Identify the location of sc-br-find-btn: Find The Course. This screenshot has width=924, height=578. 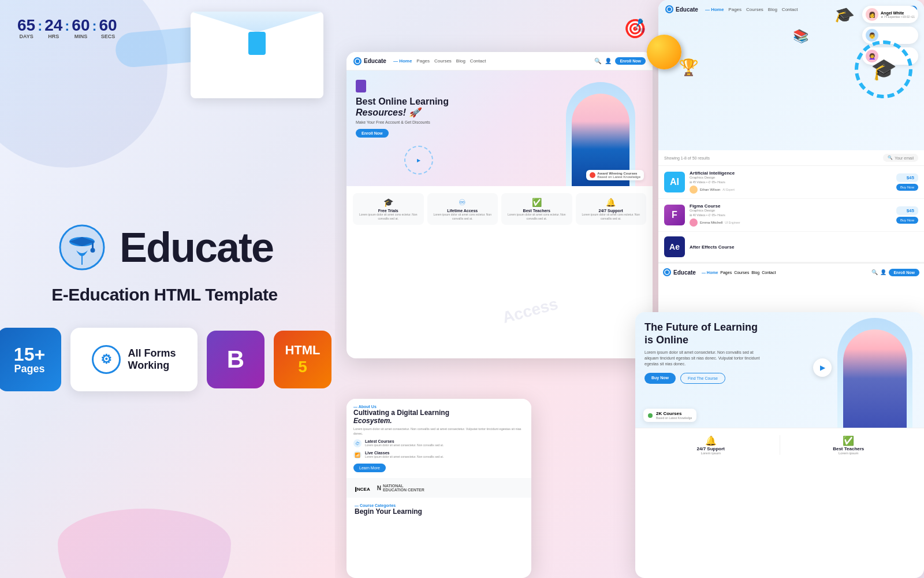
(703, 378).